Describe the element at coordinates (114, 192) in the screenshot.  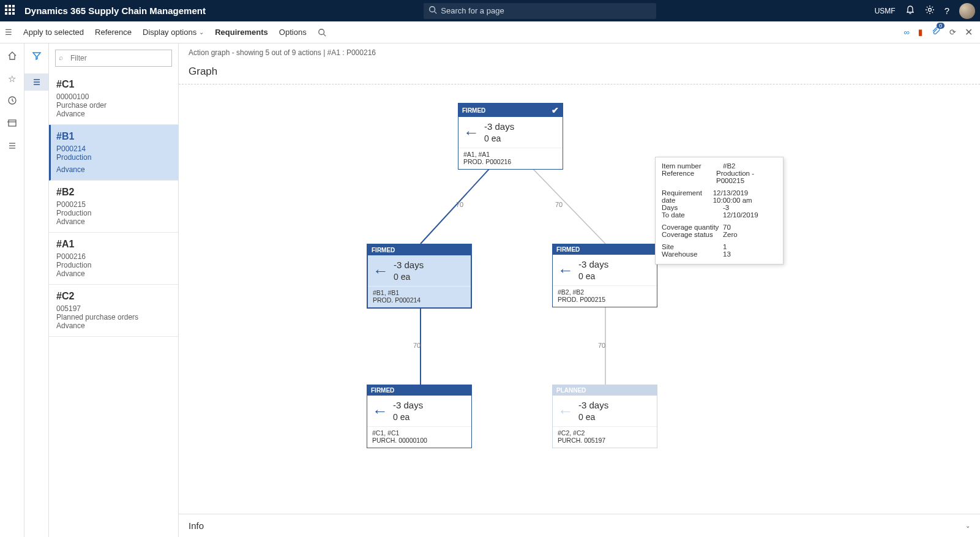
I see `list-item-id: #B2` at that location.